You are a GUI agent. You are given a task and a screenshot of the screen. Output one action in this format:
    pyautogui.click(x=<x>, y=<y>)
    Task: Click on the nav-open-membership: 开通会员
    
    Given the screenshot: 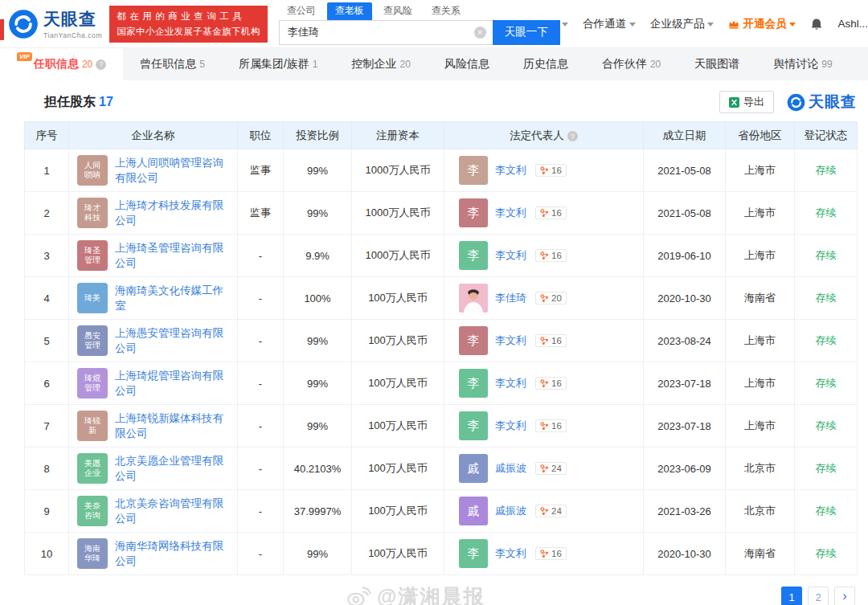 What is the action you would take?
    pyautogui.click(x=762, y=24)
    